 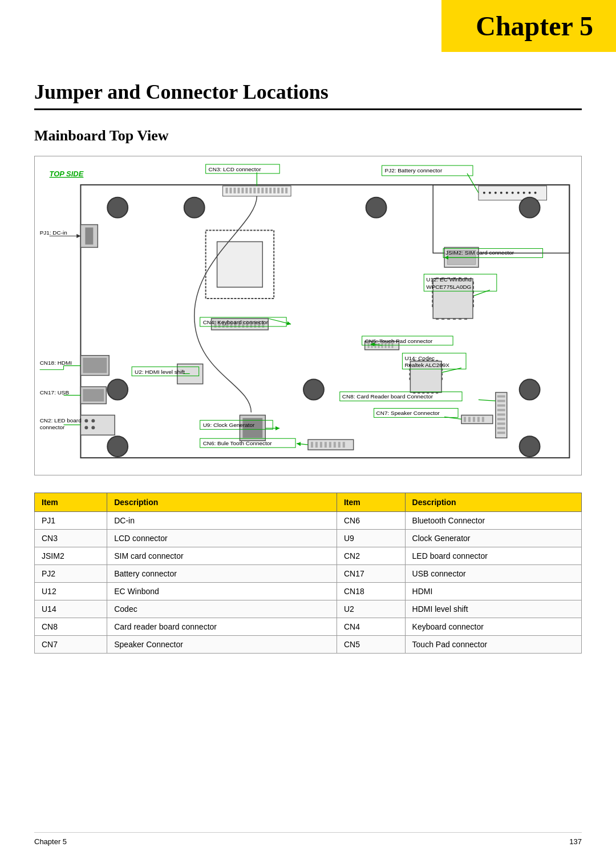 What do you see at coordinates (52, 427) in the screenshot?
I see `svg-text: connector` at bounding box center [52, 427].